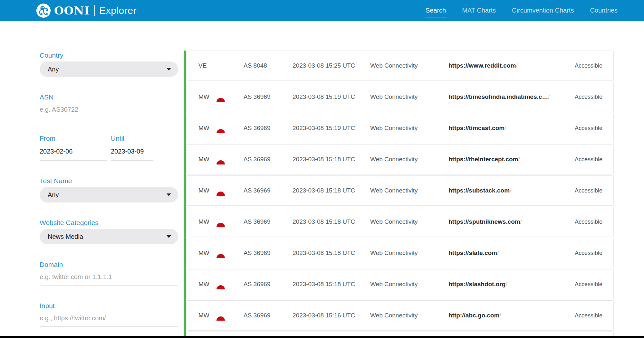  Describe the element at coordinates (132, 147) in the screenshot. I see `until-date-group: Until` at that location.